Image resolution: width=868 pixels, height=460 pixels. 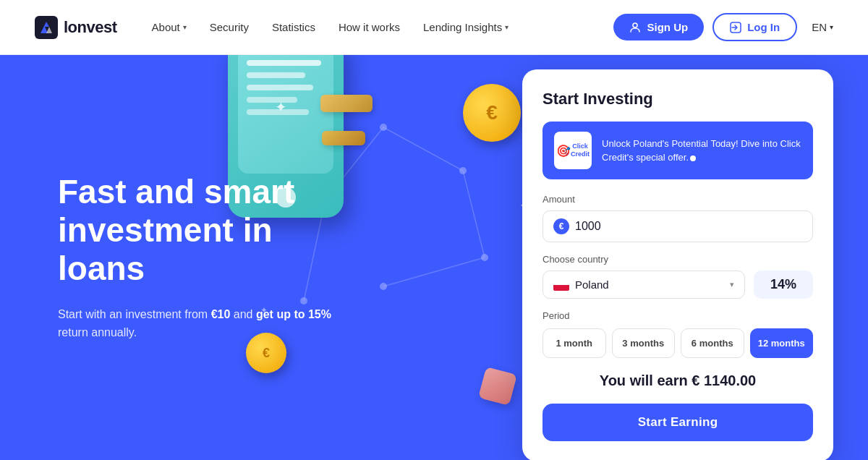 What do you see at coordinates (434, 27) in the screenshot?
I see `header: lonvest About ▾ Security Statistics How …` at bounding box center [434, 27].